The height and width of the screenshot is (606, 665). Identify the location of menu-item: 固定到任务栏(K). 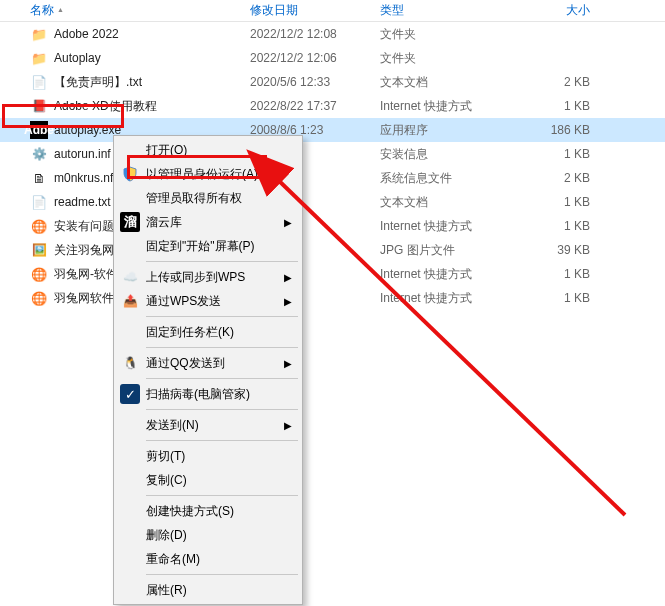
(208, 332).